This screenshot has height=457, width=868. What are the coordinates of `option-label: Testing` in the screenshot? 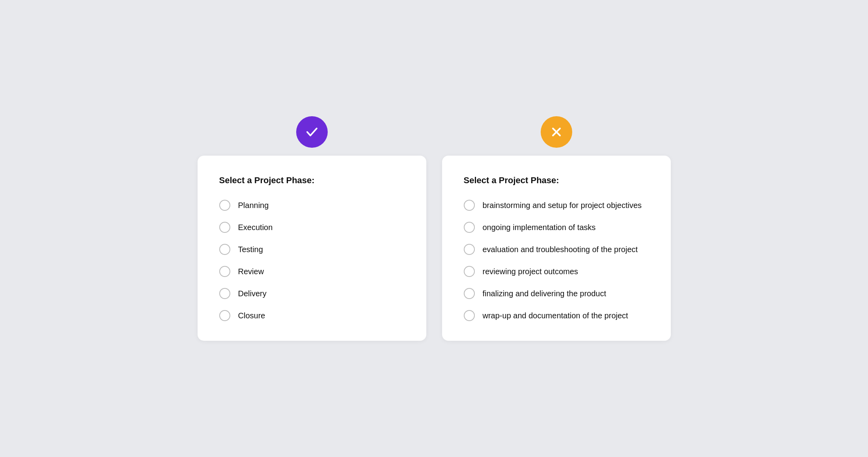 It's located at (251, 249).